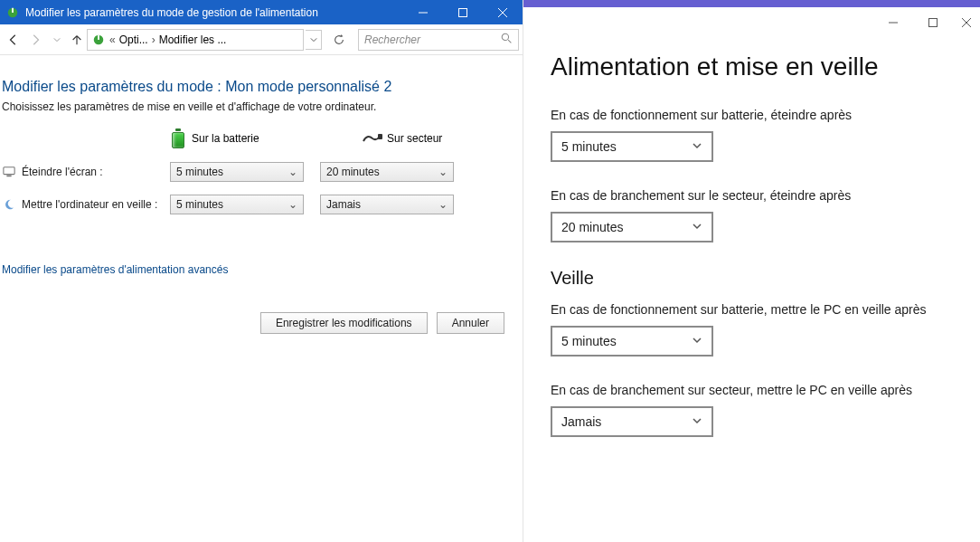  Describe the element at coordinates (632, 147) in the screenshot. I see `screen-battery-select: 5 minutes` at that location.